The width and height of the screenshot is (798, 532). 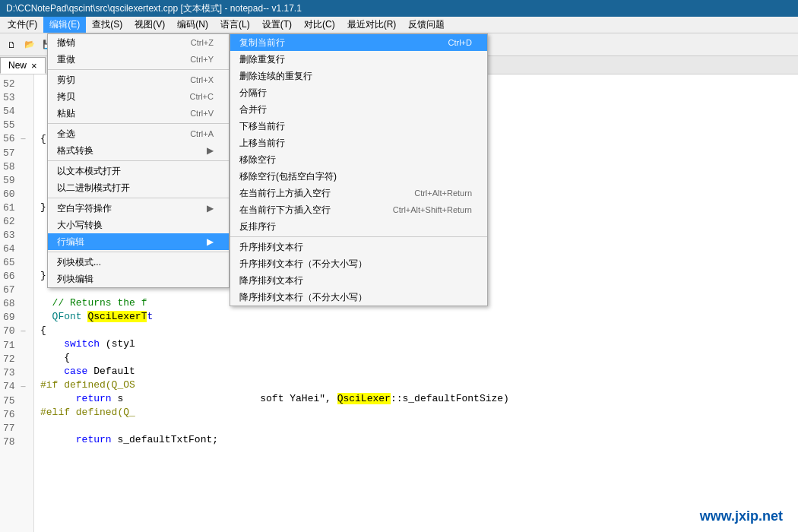 I want to click on submenu-sort-asc: 升序排列文本行, so click(x=359, y=247).